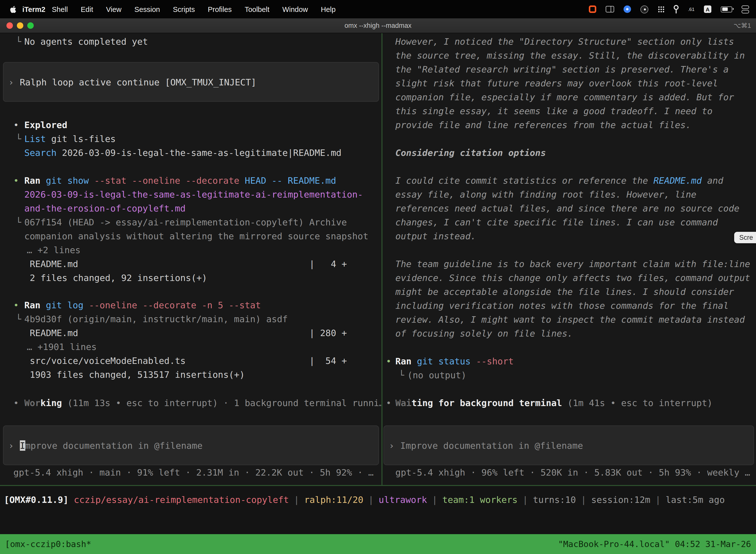 The image size is (756, 554). Describe the element at coordinates (676, 7) in the screenshot. I see `key-head` at that location.